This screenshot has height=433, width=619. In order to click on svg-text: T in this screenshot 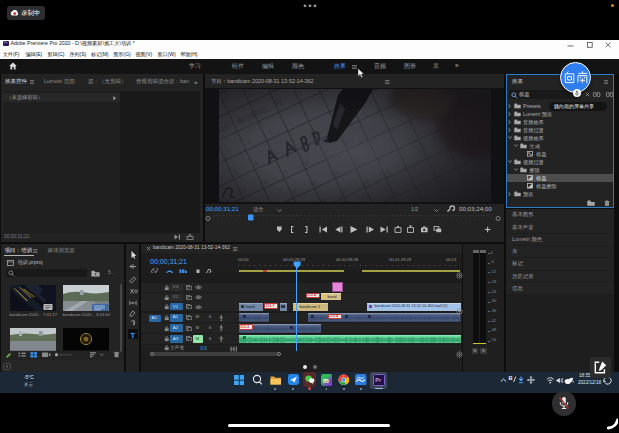, I will do `click(132, 334)`.